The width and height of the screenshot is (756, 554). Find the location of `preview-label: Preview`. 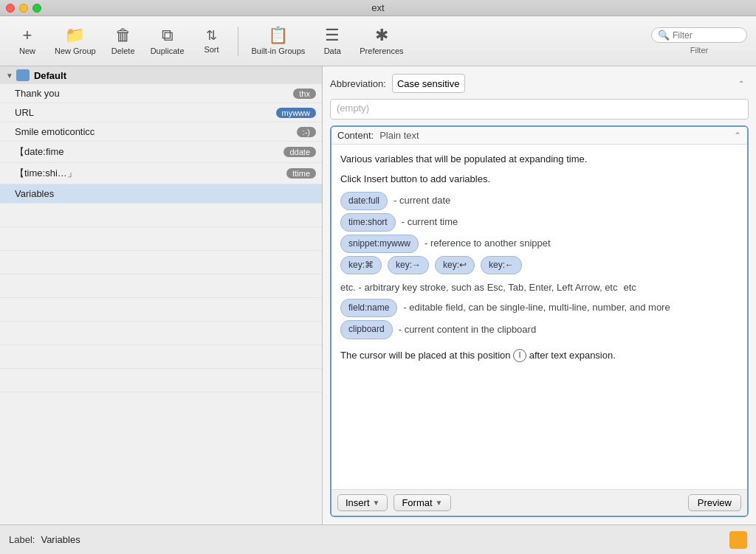

preview-label: Preview is located at coordinates (715, 503).